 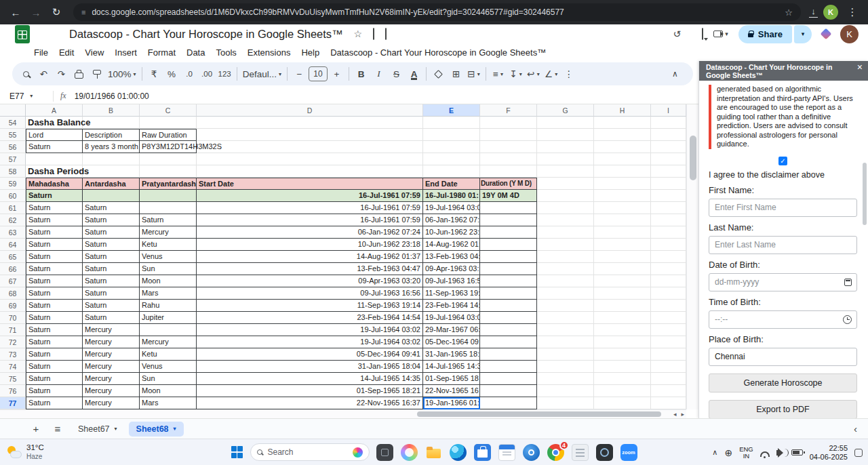 I want to click on cell-E75: 01-Sep-1965 18, so click(x=452, y=379).